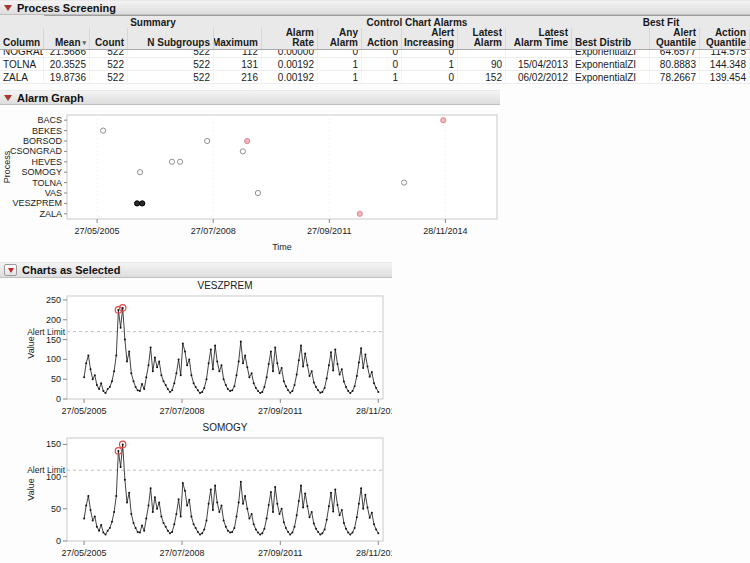  I want to click on chart-title: SOMOGY, so click(224, 428).